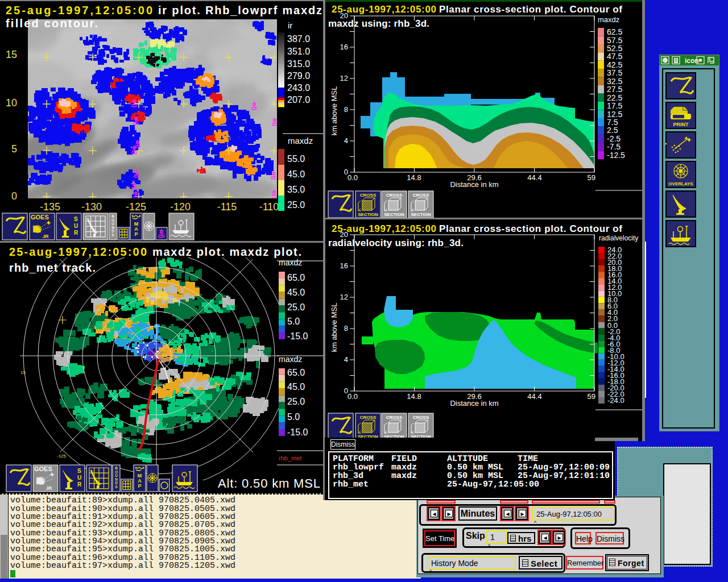  What do you see at coordinates (299, 51) in the screenshot?
I see `svg-text: 351.0` at bounding box center [299, 51].